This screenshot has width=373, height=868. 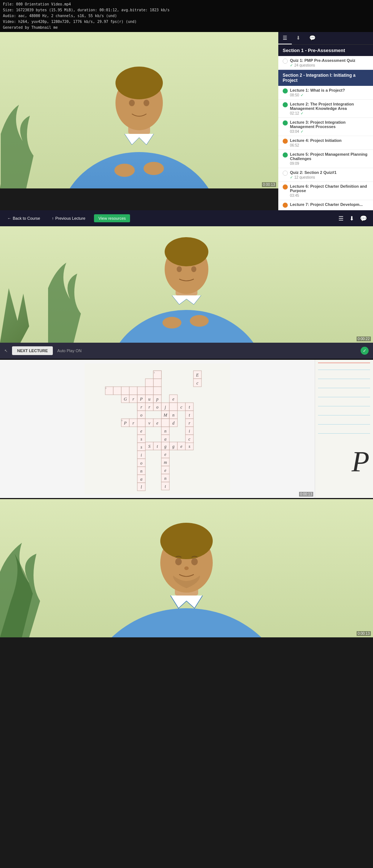 I want to click on video-player-2: 0:00:22, so click(x=186, y=284).